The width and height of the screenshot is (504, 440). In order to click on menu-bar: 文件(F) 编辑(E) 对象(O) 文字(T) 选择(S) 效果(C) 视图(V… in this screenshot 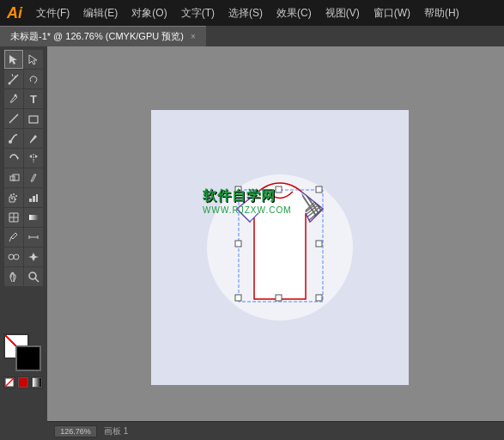, I will do `click(247, 14)`.